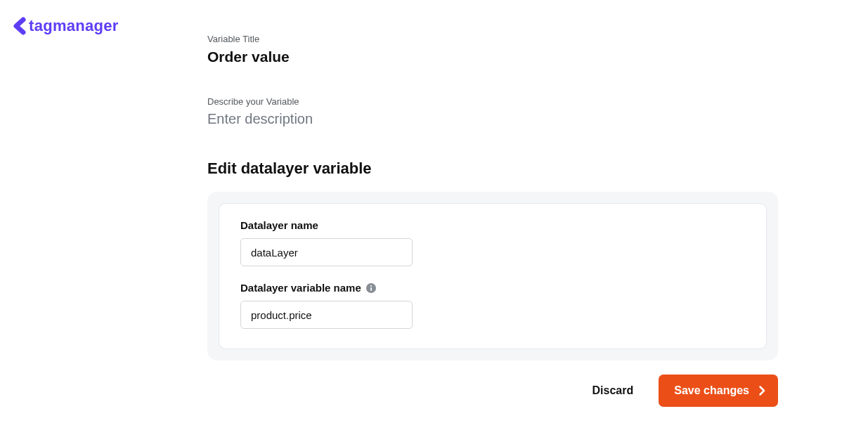 Image resolution: width=868 pixels, height=423 pixels. Describe the element at coordinates (493, 119) in the screenshot. I see `description-input: Enter description` at that location.